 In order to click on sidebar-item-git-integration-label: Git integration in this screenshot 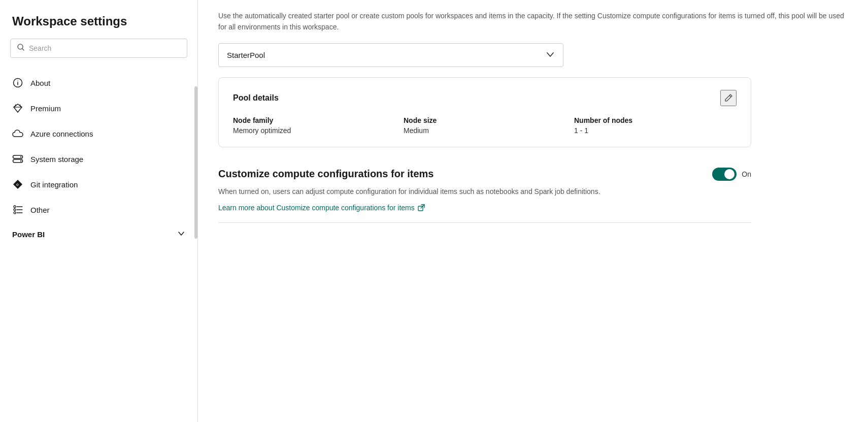, I will do `click(54, 185)`.